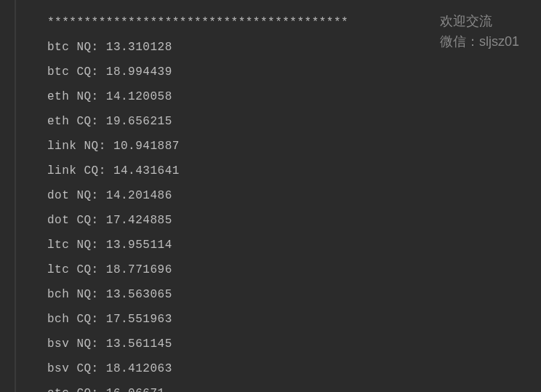 The image size is (541, 392). I want to click on data-line: btc CQ: 18.994439, so click(294, 72).